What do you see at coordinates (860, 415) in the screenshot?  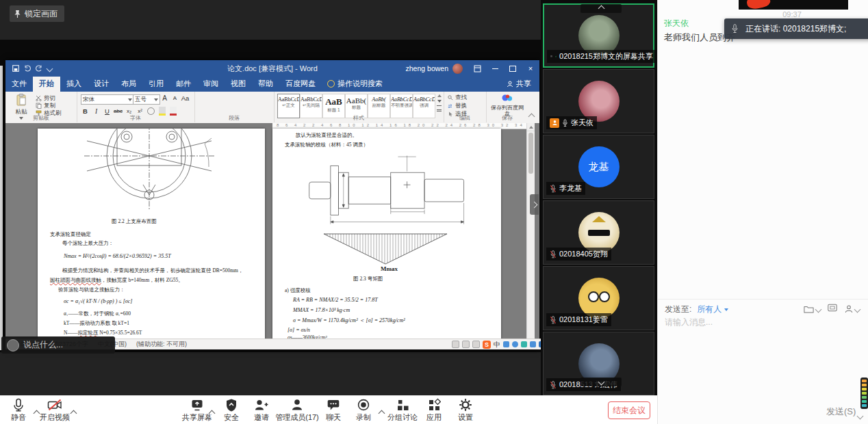 I see `send-options-caret` at bounding box center [860, 415].